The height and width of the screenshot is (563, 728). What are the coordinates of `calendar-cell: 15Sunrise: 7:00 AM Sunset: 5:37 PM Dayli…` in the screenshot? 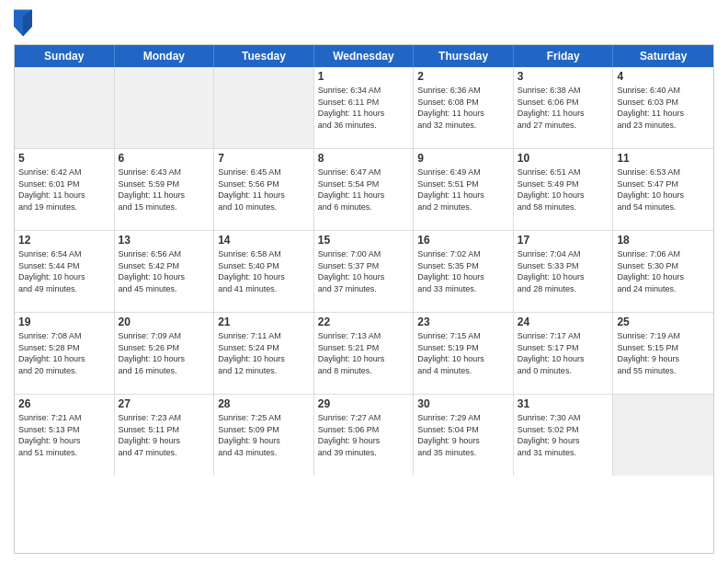 It's located at (364, 271).